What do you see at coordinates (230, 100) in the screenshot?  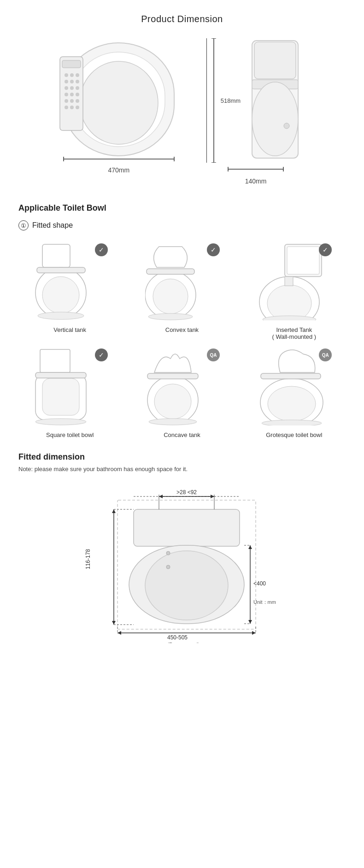 I see `height-label: 518mm` at bounding box center [230, 100].